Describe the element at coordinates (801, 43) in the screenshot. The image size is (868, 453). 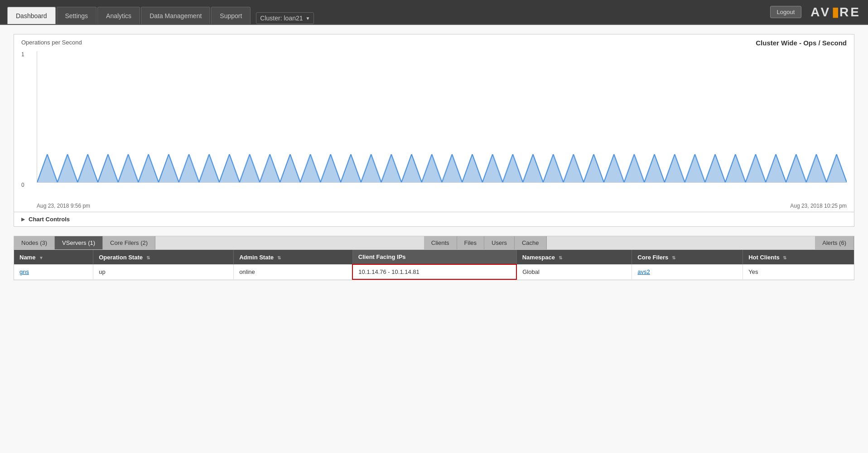
I see `chart-wide-title: Cluster Wide - Ops / Second` at that location.